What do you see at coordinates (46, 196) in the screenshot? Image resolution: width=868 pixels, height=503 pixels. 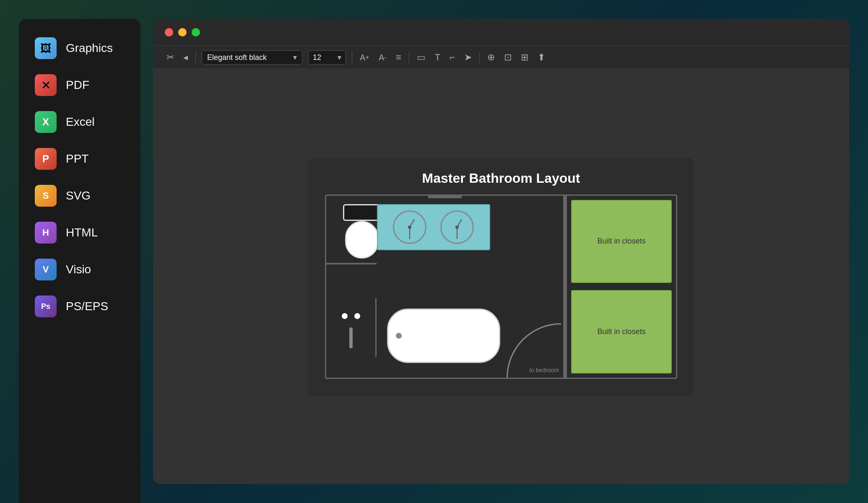 I see `svg-icon: S` at bounding box center [46, 196].